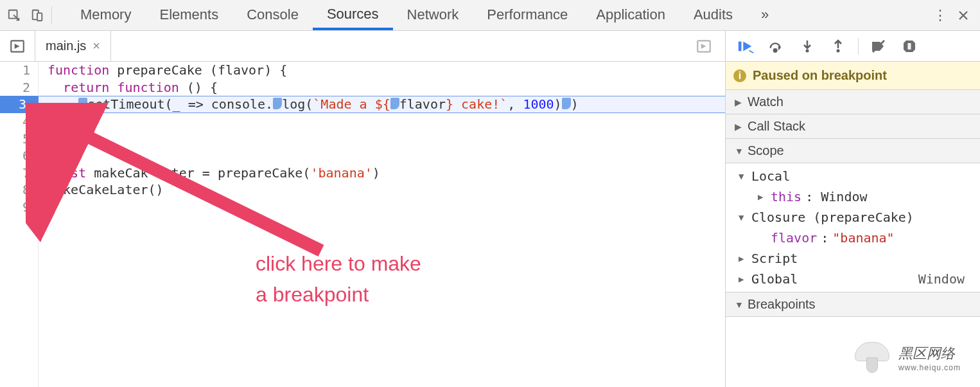 Image resolution: width=980 pixels, height=387 pixels. I want to click on code-token: 'banana', so click(341, 174).